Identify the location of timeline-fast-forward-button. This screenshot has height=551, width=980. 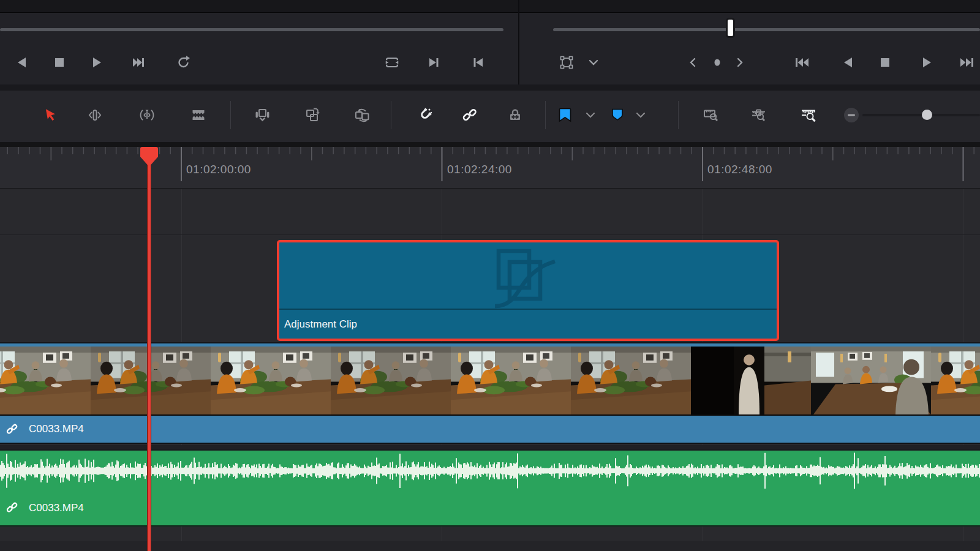
(967, 62).